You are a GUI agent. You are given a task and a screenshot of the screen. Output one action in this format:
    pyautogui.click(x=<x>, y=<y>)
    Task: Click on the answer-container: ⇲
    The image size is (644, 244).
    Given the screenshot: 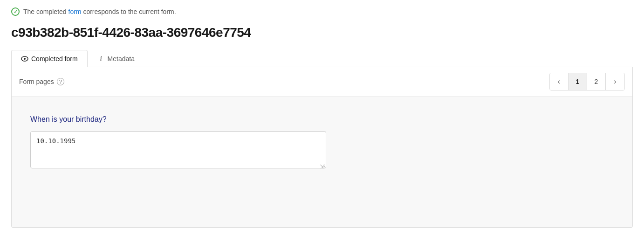 What is the action you would take?
    pyautogui.click(x=178, y=151)
    